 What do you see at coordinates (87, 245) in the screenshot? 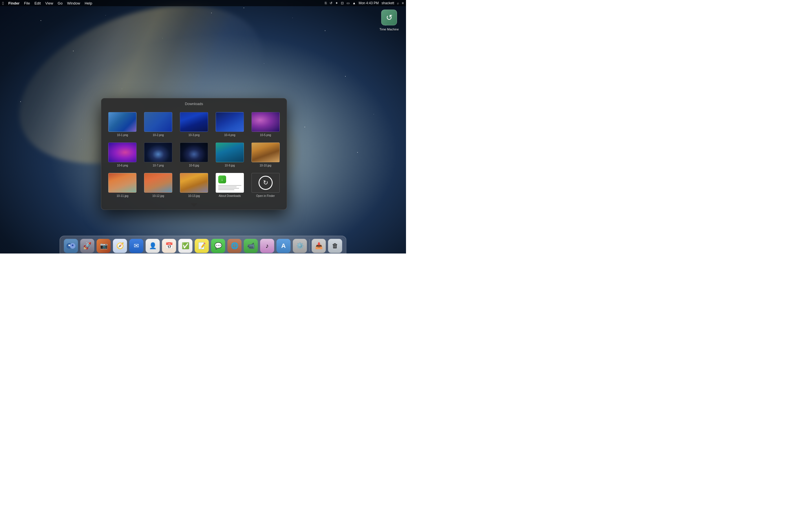
I see `dock-item-launchpad: 🚀` at bounding box center [87, 245].